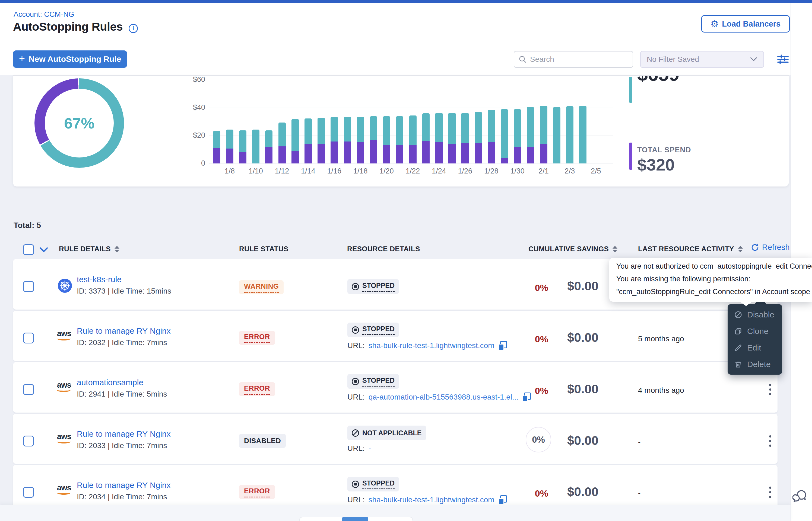  I want to click on rule-id: ID: 2941 | Idle Time: 5mins, so click(122, 394).